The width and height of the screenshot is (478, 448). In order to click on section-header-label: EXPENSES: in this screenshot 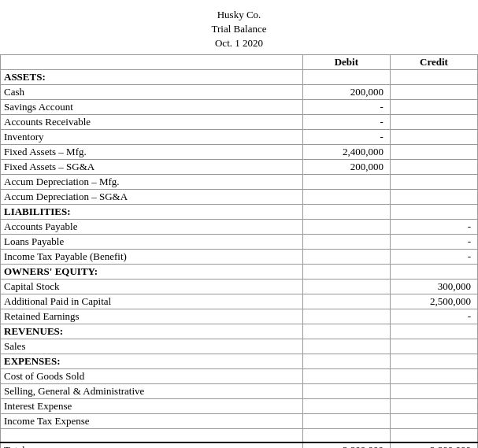, I will do `click(152, 361)`.